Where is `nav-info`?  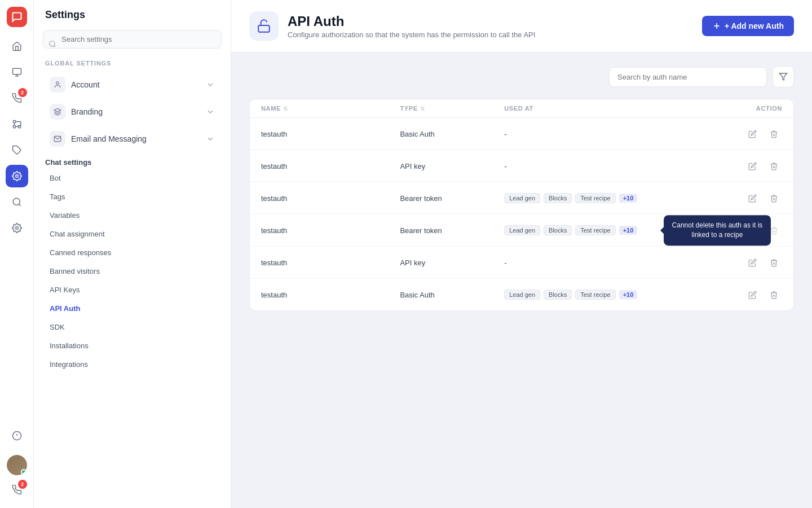 nav-info is located at coordinates (17, 436).